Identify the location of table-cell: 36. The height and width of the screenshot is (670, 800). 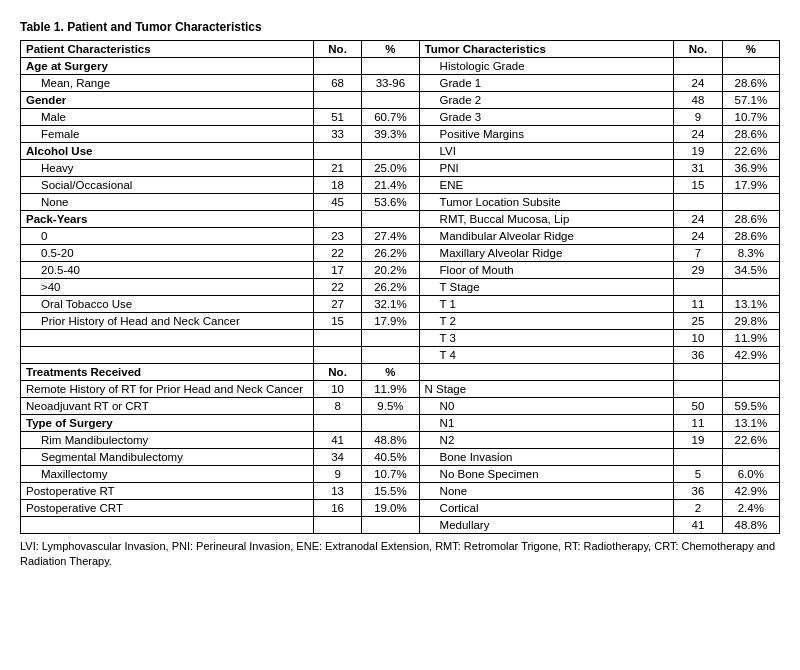
(698, 492).